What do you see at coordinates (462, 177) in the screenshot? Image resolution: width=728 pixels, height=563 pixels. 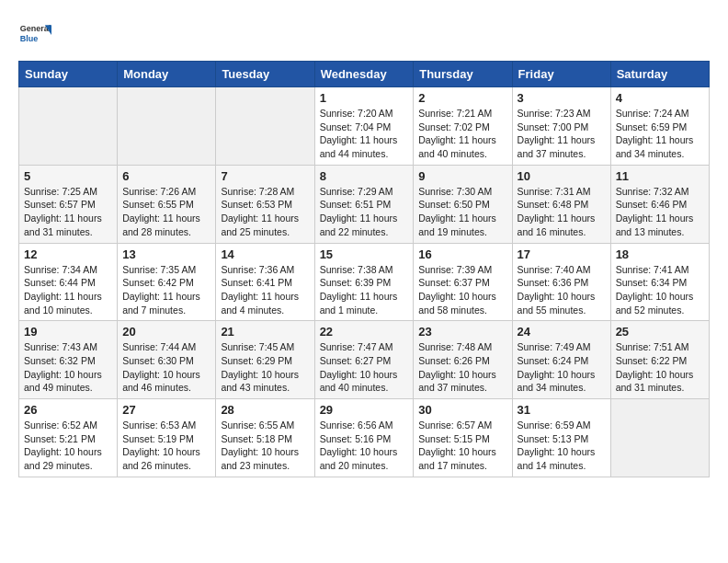 I see `day-number: 9` at bounding box center [462, 177].